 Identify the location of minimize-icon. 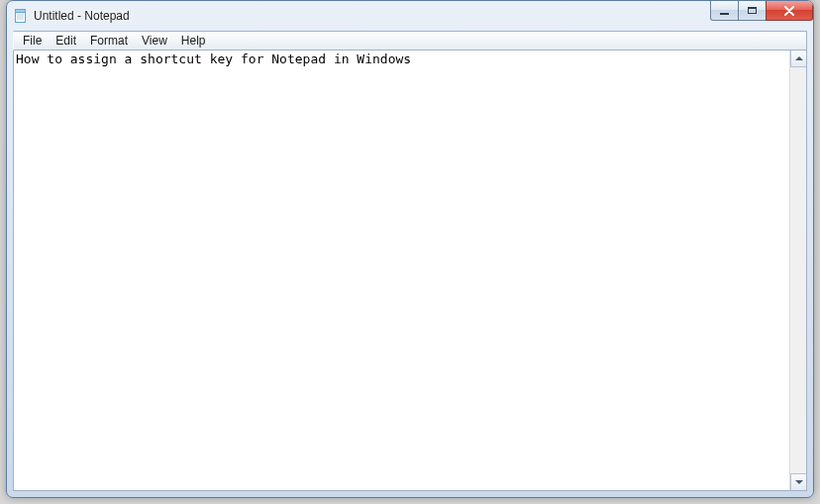
(725, 14).